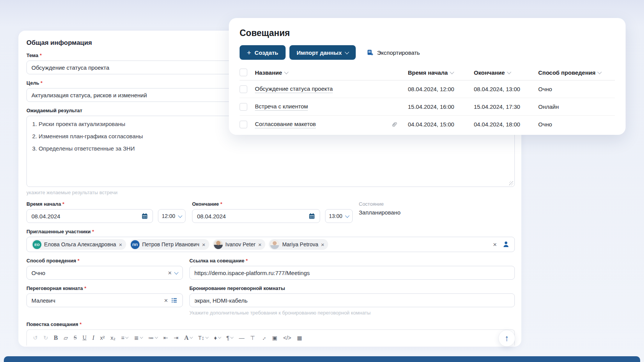  Describe the element at coordinates (172, 216) in the screenshot. I see `start-time-select: 12:00` at that location.